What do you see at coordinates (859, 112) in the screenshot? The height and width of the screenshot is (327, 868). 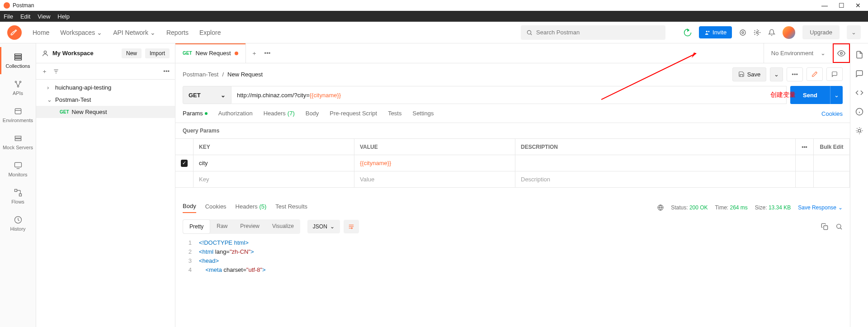 I see `info-icon` at bounding box center [859, 112].